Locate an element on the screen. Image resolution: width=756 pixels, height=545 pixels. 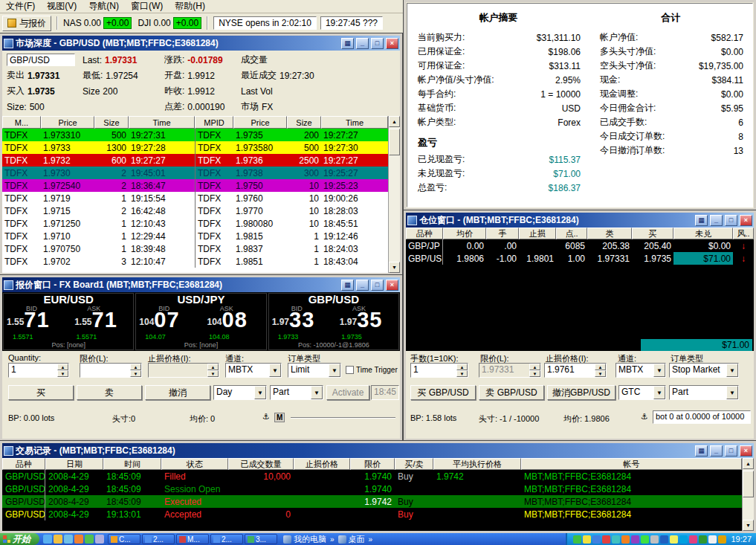
lots-stepper: 1 ▲▼ is located at coordinates (439, 370).